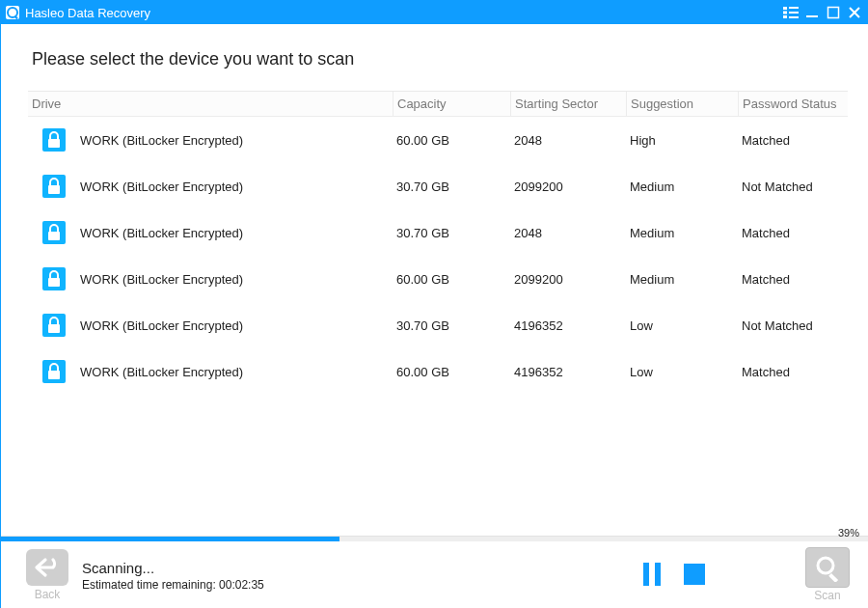  What do you see at coordinates (13, 13) in the screenshot?
I see `app-icon` at bounding box center [13, 13].